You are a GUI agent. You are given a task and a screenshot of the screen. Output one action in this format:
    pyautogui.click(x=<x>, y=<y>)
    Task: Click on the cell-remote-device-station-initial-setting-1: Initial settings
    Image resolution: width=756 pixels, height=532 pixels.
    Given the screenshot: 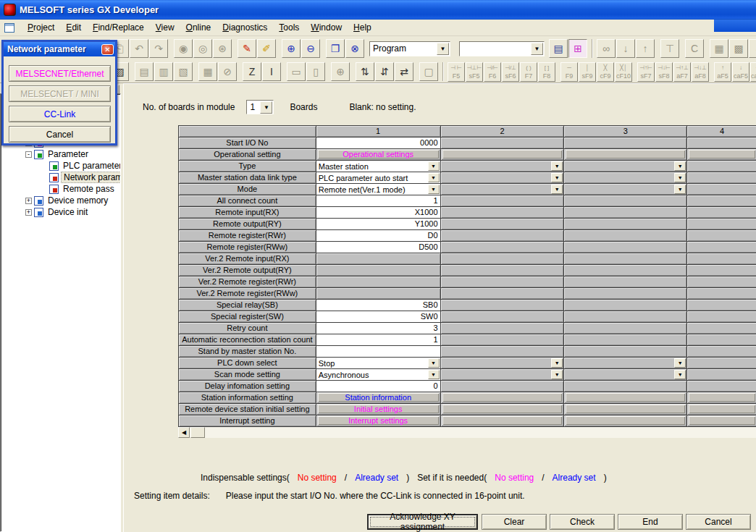 What is the action you would take?
    pyautogui.click(x=379, y=410)
    